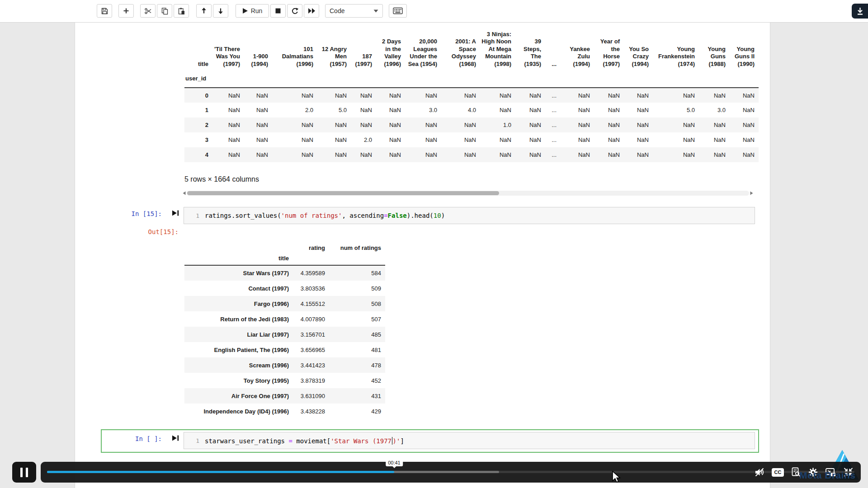 Image resolution: width=868 pixels, height=488 pixels. I want to click on table-row: 2NaNNaNNaNNaNNaNNaNNaNNaN1.0NaN...NaNNaN…, so click(472, 125).